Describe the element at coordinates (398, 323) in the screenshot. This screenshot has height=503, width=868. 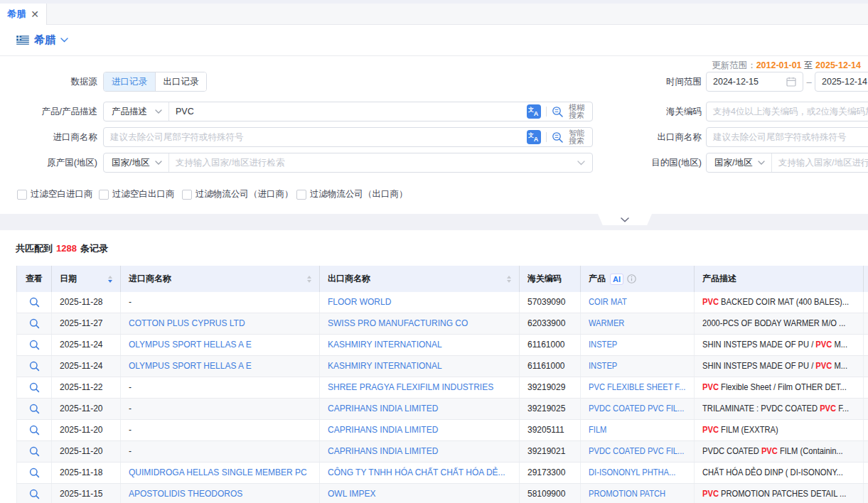
I see `exporter-link: SWISS PRO MANUFACTURING CO` at that location.